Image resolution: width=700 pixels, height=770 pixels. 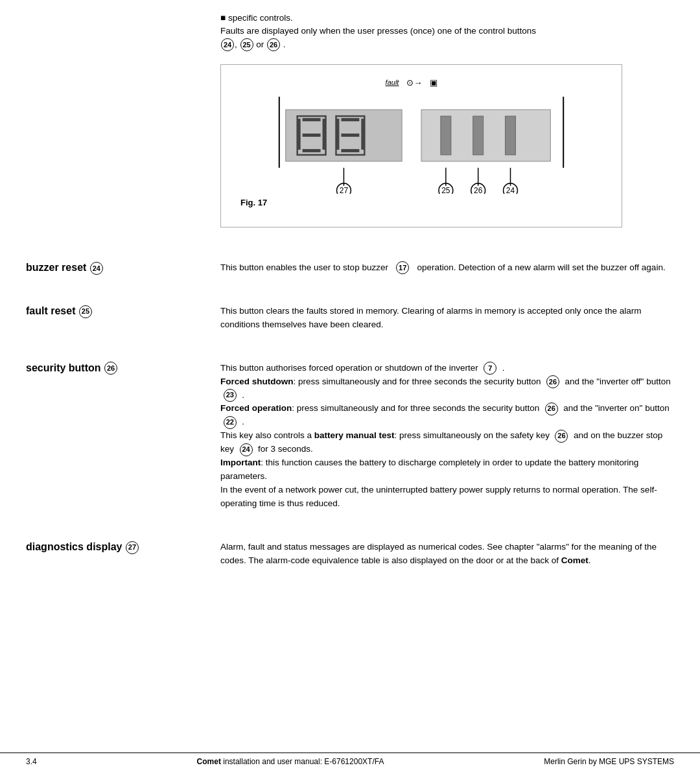 I want to click on security-button-num: 26, so click(x=111, y=368).